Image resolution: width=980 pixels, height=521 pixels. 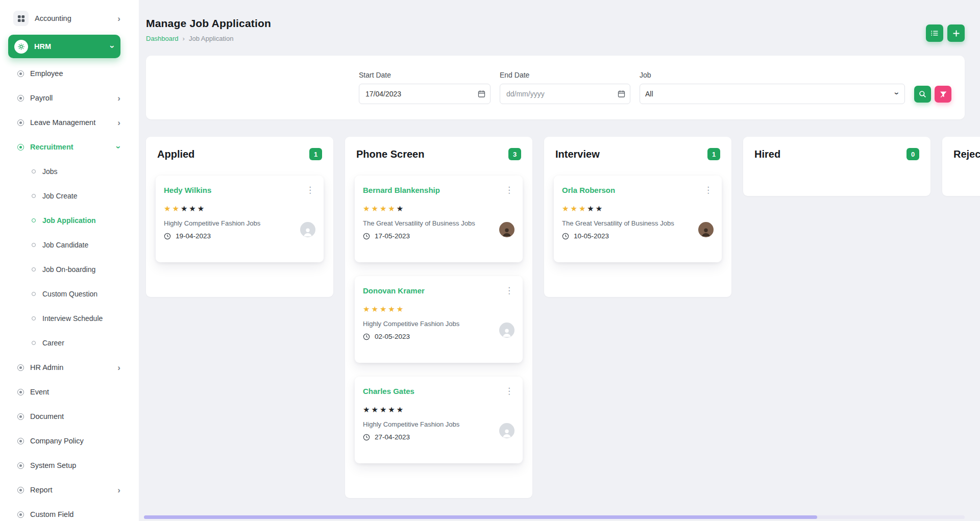 What do you see at coordinates (64, 511) in the screenshot?
I see `sidebar-item-custom-field: Custom Field` at bounding box center [64, 511].